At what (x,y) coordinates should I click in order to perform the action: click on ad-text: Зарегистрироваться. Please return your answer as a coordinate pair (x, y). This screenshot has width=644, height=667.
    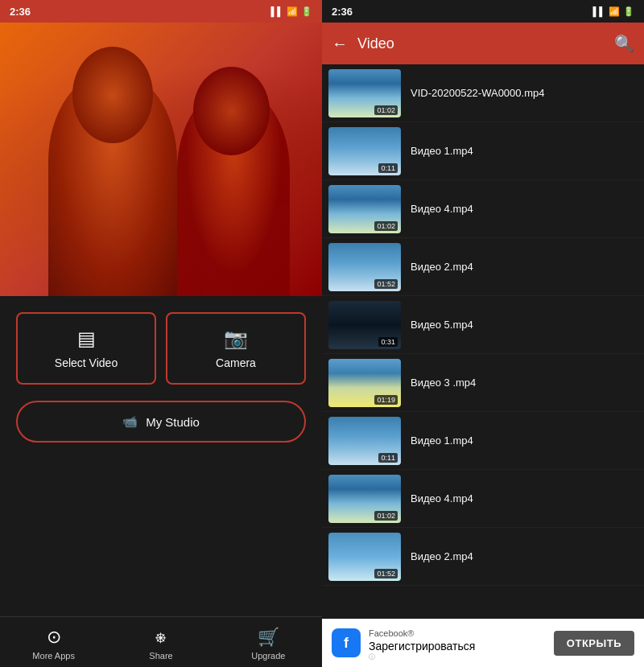
    Looking at the image, I should click on (457, 646).